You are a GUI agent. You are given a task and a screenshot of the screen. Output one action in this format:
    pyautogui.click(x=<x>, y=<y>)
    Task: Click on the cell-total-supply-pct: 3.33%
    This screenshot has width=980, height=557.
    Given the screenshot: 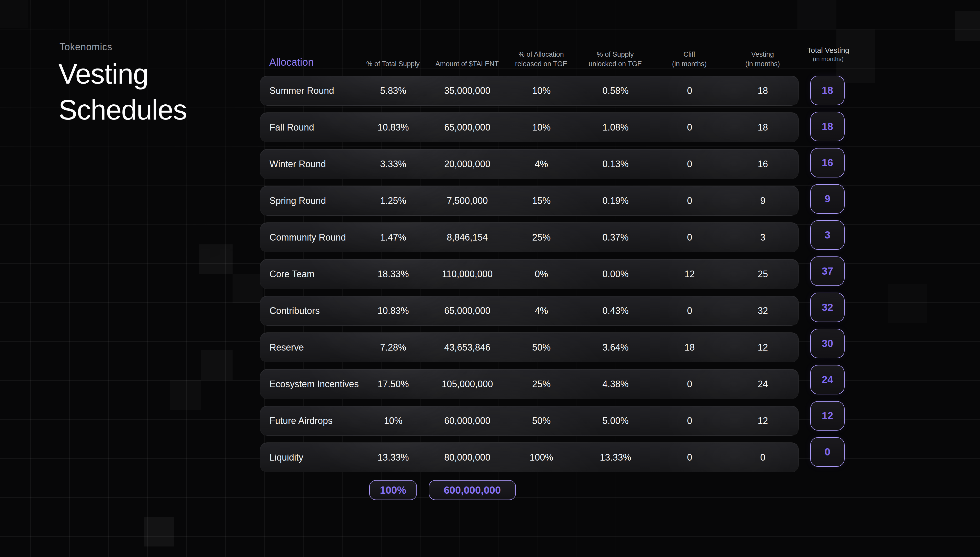 What is the action you would take?
    pyautogui.click(x=393, y=164)
    